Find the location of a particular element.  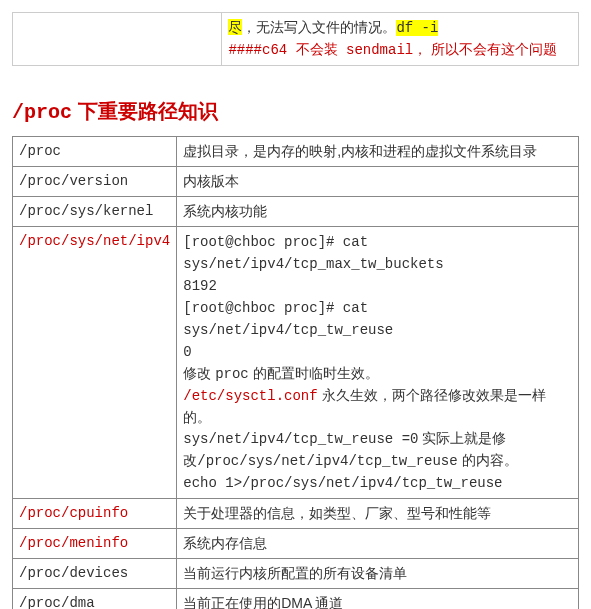

desc-cell: 内核版本 is located at coordinates (378, 182).